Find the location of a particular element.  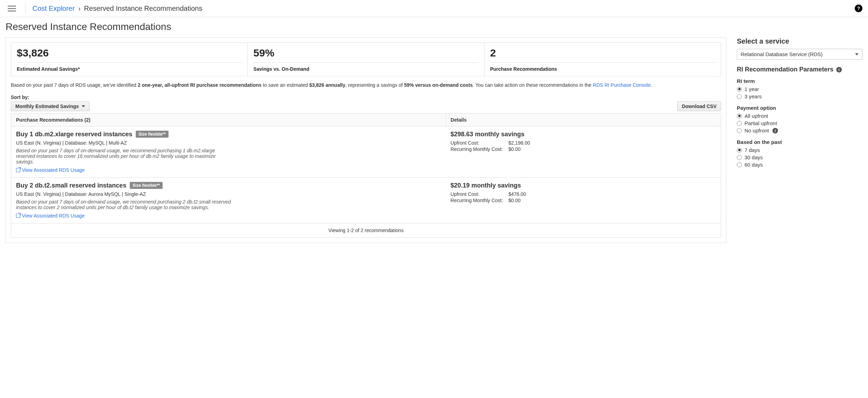

monthly-savings: $20.19 monthly savings is located at coordinates (583, 185).